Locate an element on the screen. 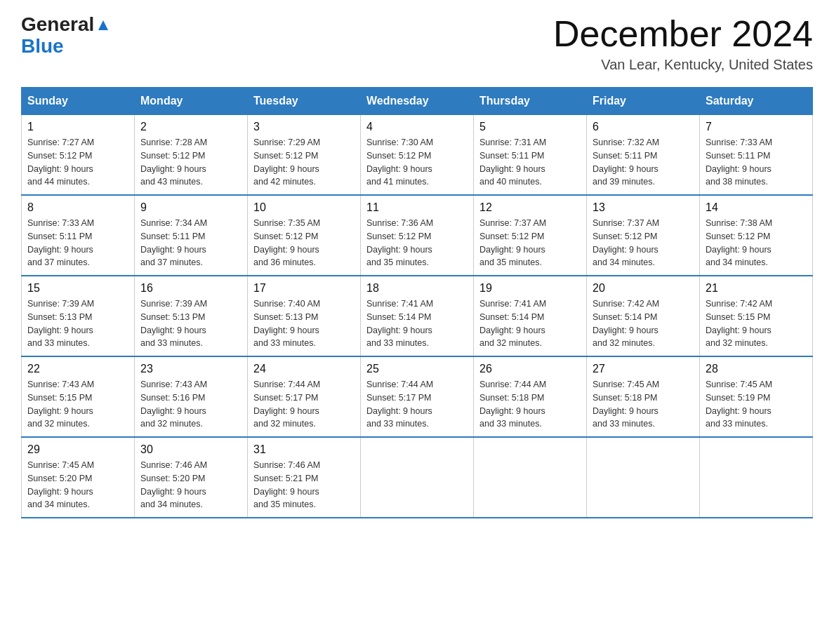 The width and height of the screenshot is (834, 644). day-number: 13 is located at coordinates (643, 208).